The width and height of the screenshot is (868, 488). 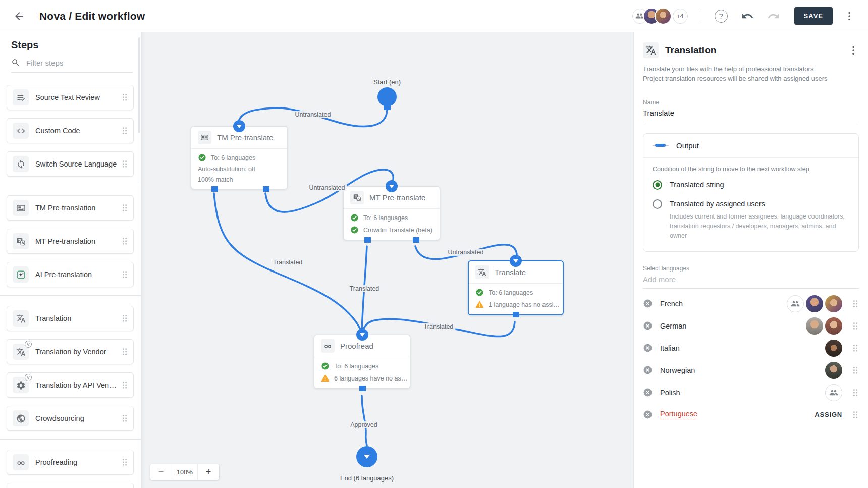 What do you see at coordinates (21, 418) in the screenshot?
I see `globe-icon` at bounding box center [21, 418].